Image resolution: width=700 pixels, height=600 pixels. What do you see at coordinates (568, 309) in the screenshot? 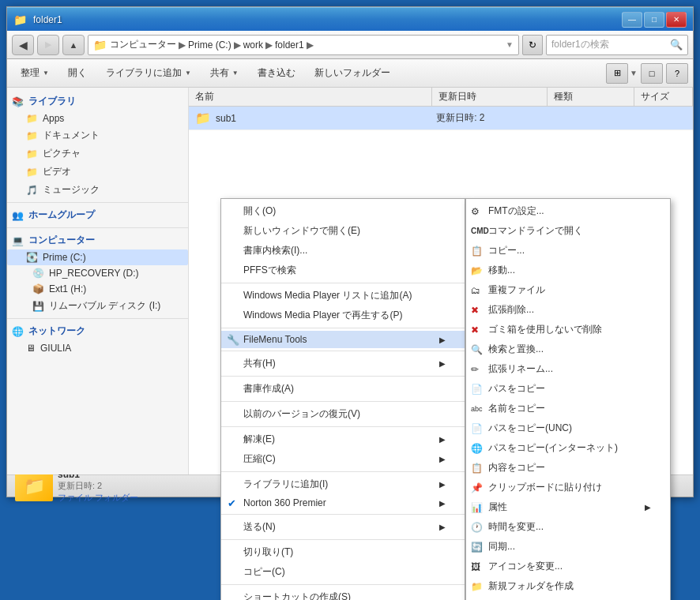
I see `fm-ext-delete: ✖ 拡張削除...` at bounding box center [568, 309].